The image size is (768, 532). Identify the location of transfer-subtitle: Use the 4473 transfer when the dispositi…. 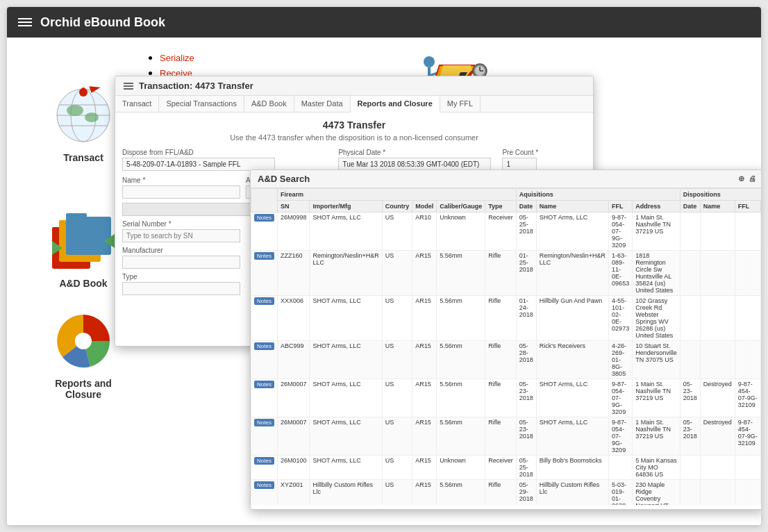
(354, 138).